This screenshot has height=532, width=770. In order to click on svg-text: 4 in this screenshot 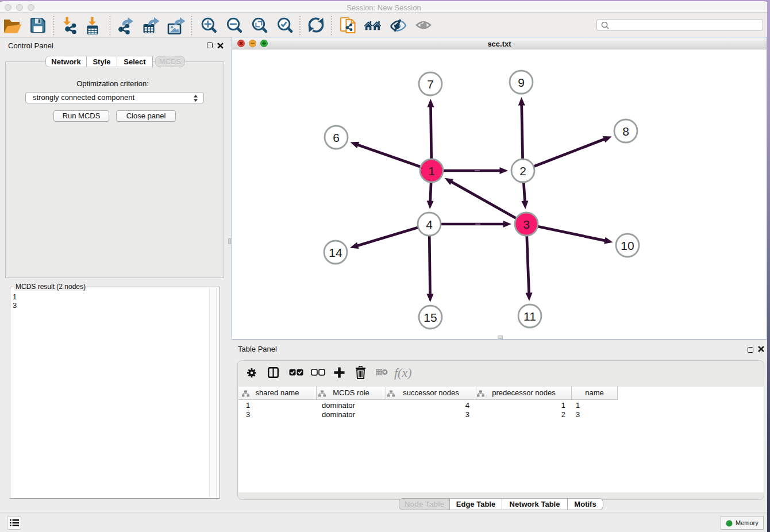, I will do `click(429, 224)`.